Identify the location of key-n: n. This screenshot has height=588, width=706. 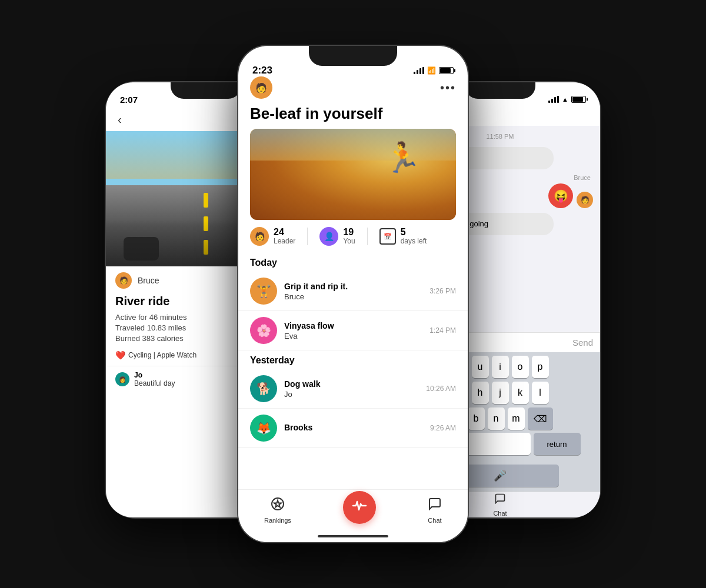
(497, 419).